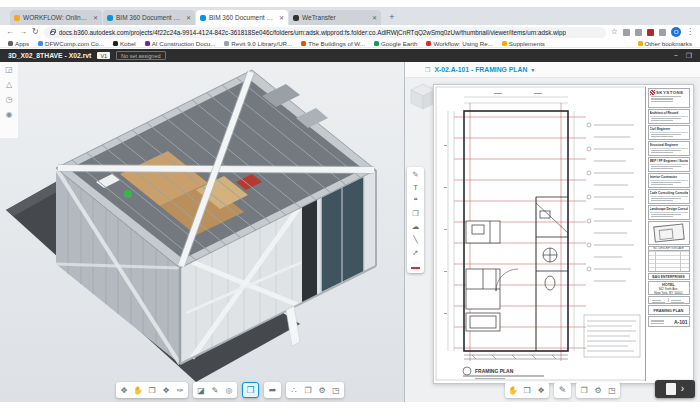  Describe the element at coordinates (690, 32) in the screenshot. I see `browser-menu-icon: ⋮` at that location.